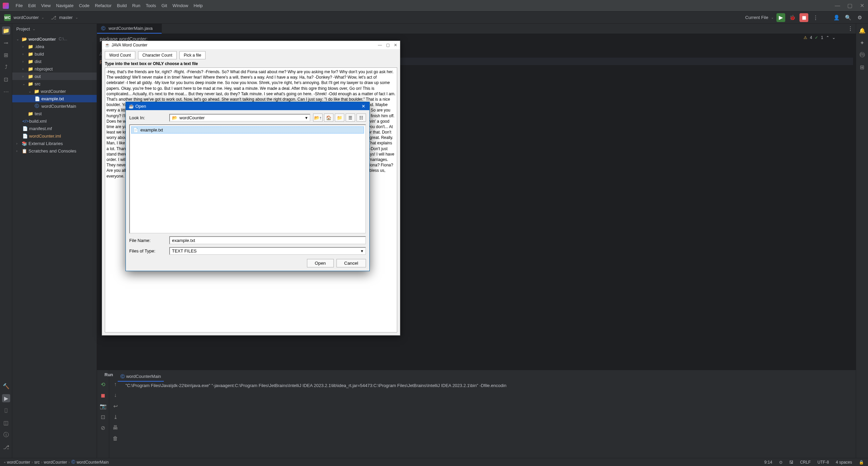 The height and width of the screenshot is (466, 868). Describe the element at coordinates (329, 118) in the screenshot. I see `home-button: 🏠` at that location.